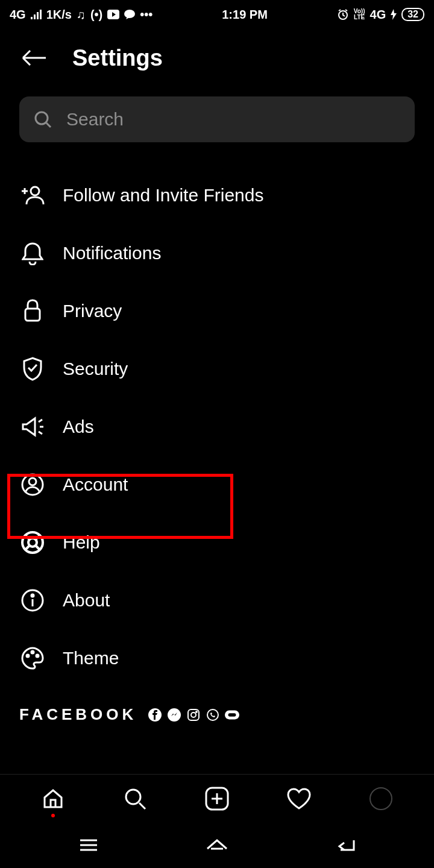 The width and height of the screenshot is (434, 868). I want to click on sys-nav-recent, so click(89, 845).